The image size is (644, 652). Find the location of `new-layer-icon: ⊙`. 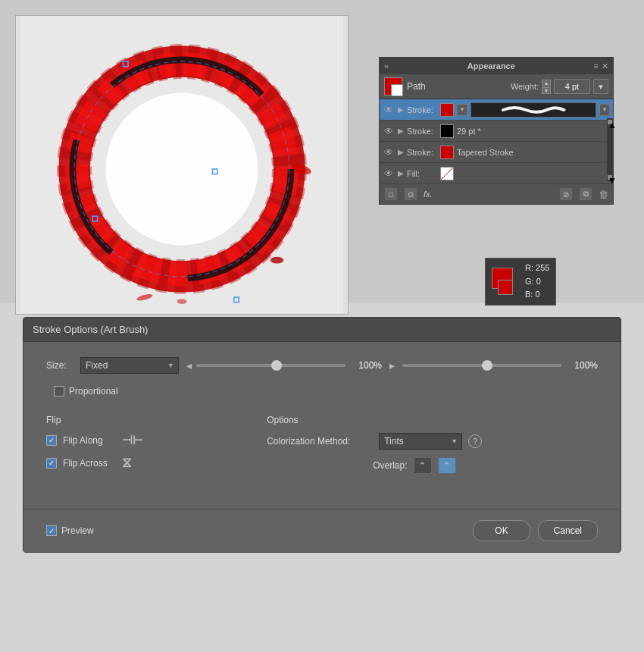

new-layer-icon: ⊙ is located at coordinates (411, 194).